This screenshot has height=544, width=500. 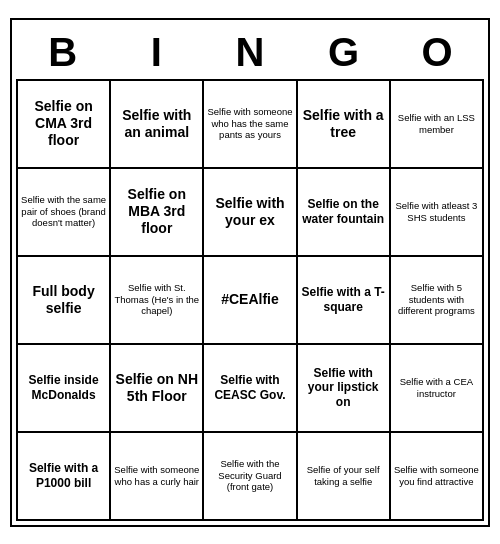 I want to click on cell-text-4: Selfie with an LSS member, so click(x=436, y=124).